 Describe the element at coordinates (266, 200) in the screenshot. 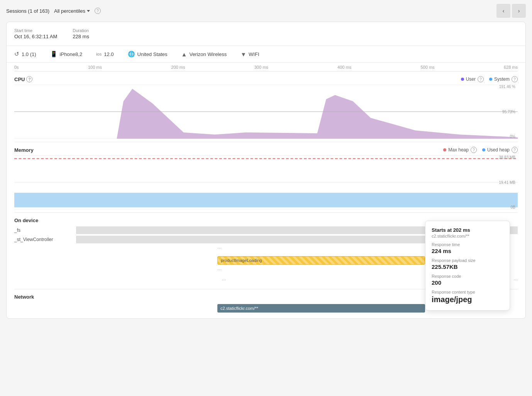

I see `used-heap-bar` at that location.